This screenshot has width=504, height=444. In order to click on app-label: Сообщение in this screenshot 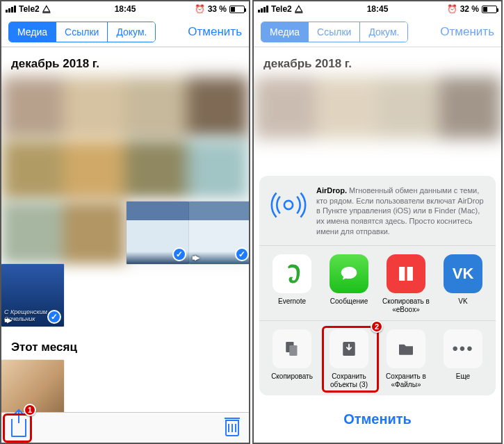, I will do `click(349, 305)`.